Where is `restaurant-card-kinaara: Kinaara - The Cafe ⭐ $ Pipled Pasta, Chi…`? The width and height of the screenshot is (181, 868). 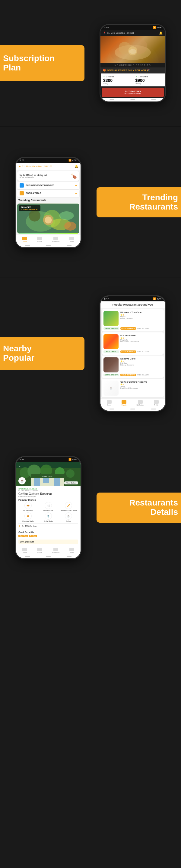 restaurant-card-kinaara: Kinaara - The Cafe ⭐ $ Pipled Pasta, Chi… is located at coordinates (133, 320).